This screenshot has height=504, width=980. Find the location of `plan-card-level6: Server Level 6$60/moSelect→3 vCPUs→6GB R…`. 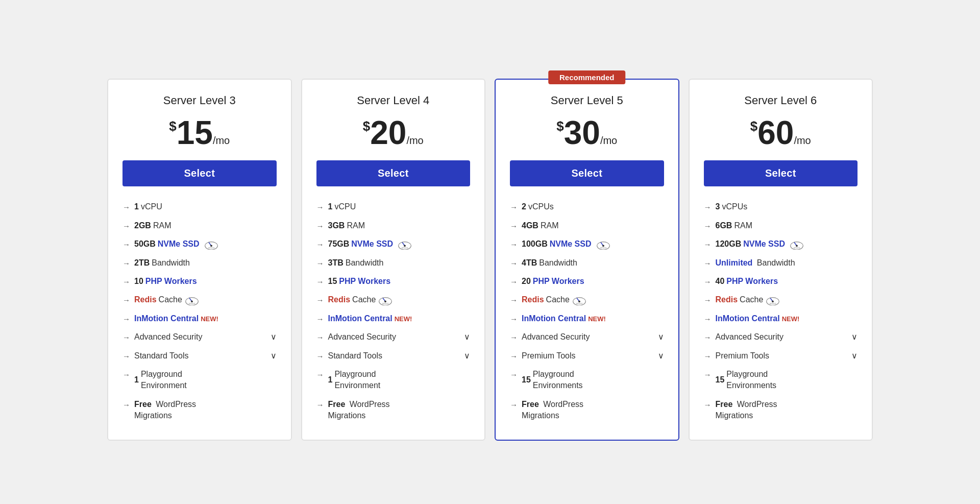

plan-card-level6: Server Level 6$60/moSelect→3 vCPUs→6GB R… is located at coordinates (781, 259).